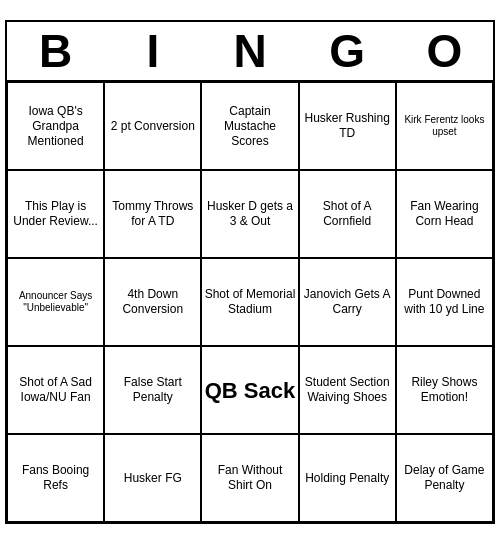 Image resolution: width=500 pixels, height=544 pixels. What do you see at coordinates (250, 214) in the screenshot?
I see `bingo-cell-7: Husker D gets a 3 & Out` at bounding box center [250, 214].